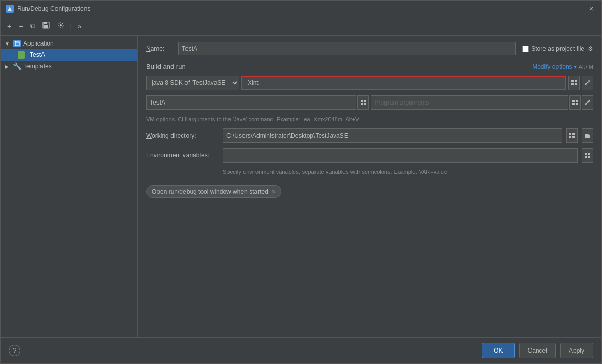 This screenshot has height=364, width=602. Describe the element at coordinates (9, 43) in the screenshot. I see `expand-arrow: ▼` at that location.